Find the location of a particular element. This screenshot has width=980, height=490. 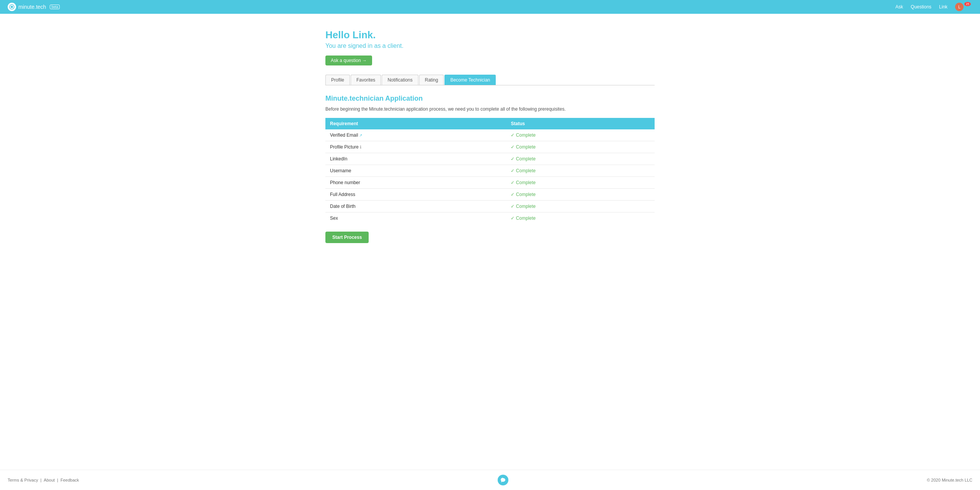

greeting-subtitle: You are signed in as a client. is located at coordinates (490, 46).